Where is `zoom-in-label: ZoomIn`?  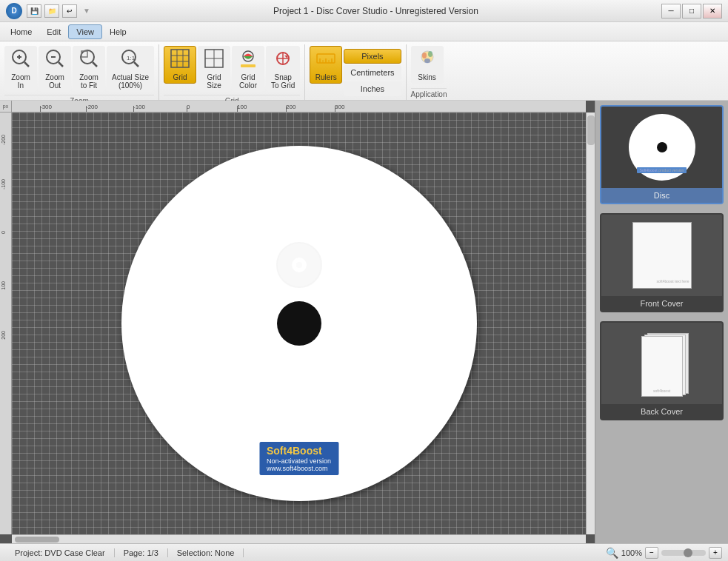
zoom-in-label: ZoomIn is located at coordinates (21, 81).